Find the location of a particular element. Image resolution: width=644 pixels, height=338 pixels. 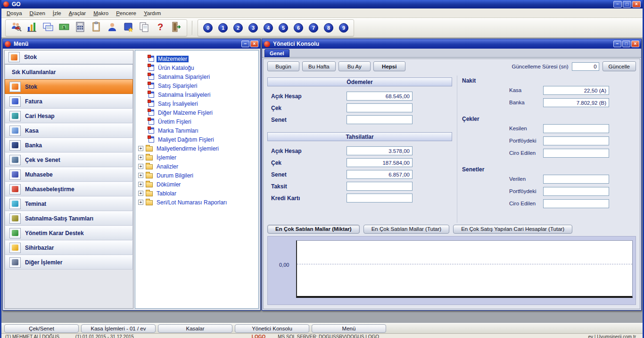

sidebar-item-muhasebe: Muhasebe is located at coordinates (69, 175).